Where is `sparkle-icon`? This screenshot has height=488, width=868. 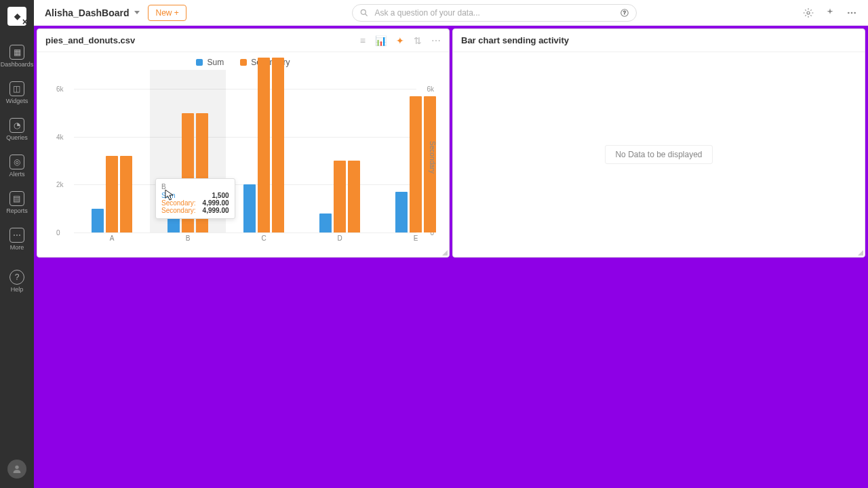
sparkle-icon is located at coordinates (830, 13).